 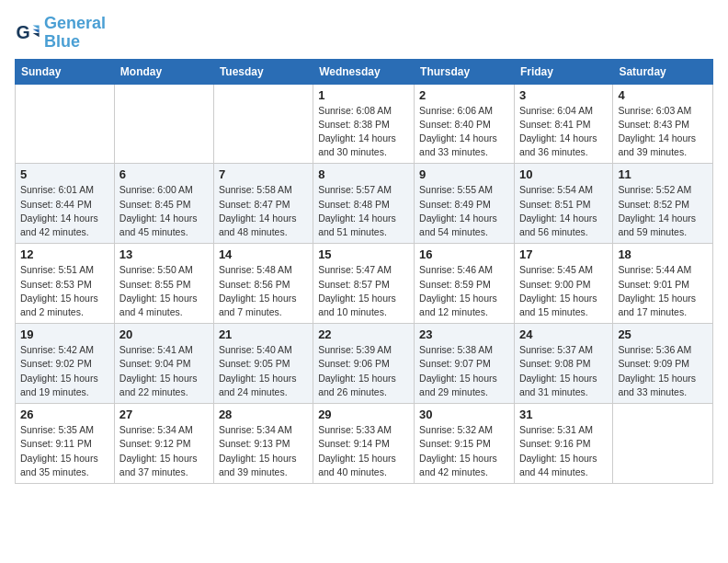 What do you see at coordinates (263, 335) in the screenshot?
I see `day-number: 21` at bounding box center [263, 335].